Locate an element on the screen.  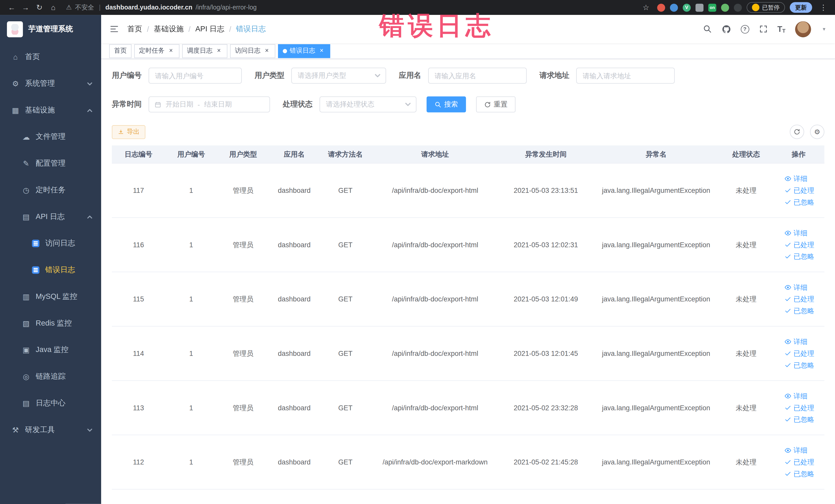
request-url-input is located at coordinates (626, 75).